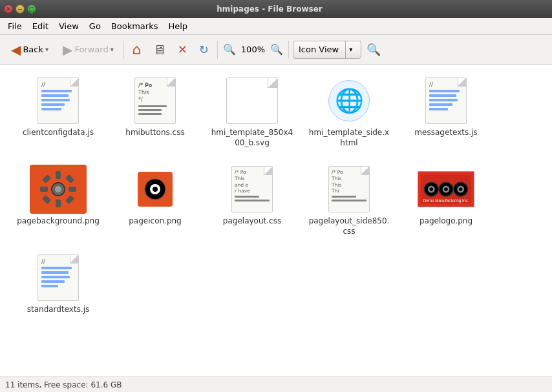 This screenshot has width=552, height=392. What do you see at coordinates (160, 50) in the screenshot?
I see `computer-button: 🖥` at bounding box center [160, 50].